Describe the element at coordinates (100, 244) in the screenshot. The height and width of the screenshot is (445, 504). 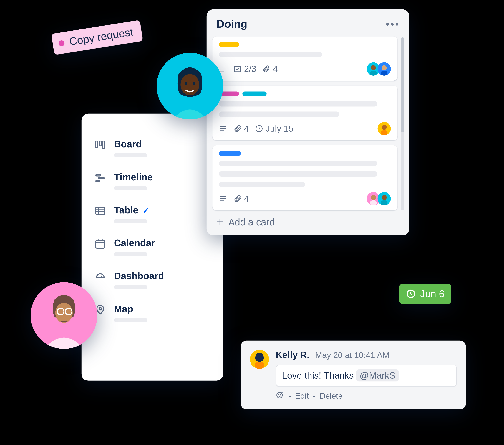
I see `calendar-icon` at that location.